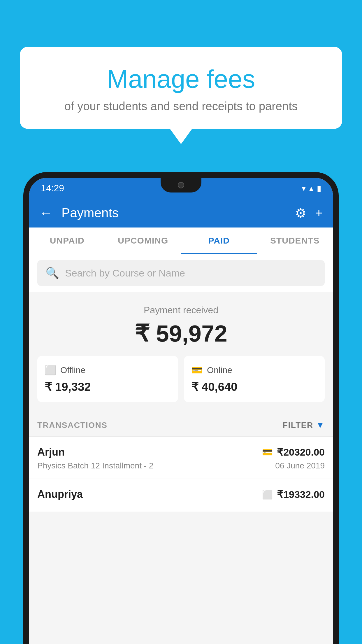 This screenshot has height=644, width=362. I want to click on tab-unpaid: UNPAID, so click(67, 241).